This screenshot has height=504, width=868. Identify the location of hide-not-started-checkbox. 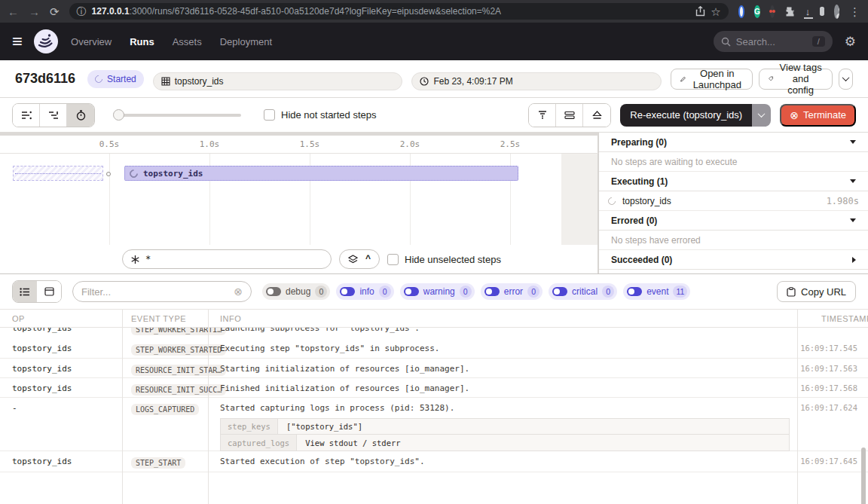
(270, 115).